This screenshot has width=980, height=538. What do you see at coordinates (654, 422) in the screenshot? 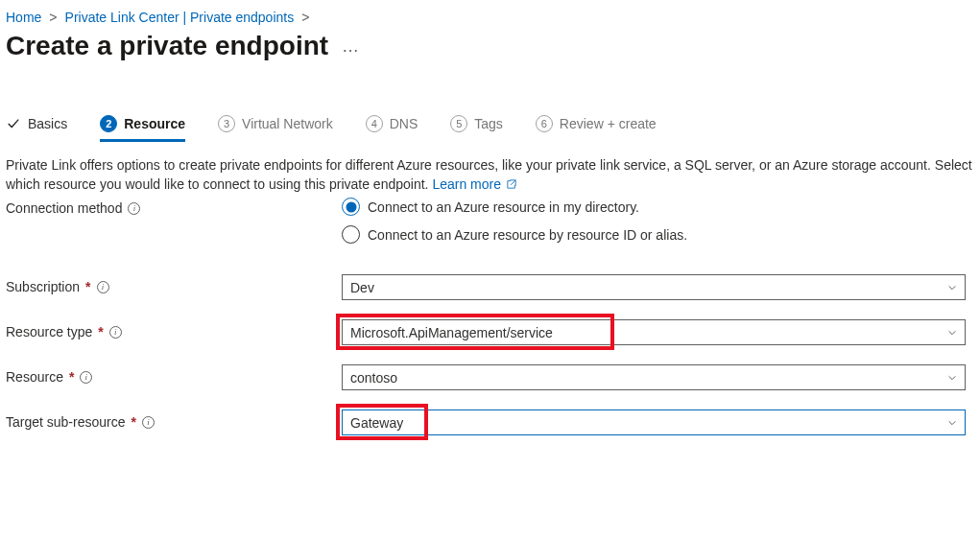
I see `target-sub-resource-select: Gateway` at bounding box center [654, 422].